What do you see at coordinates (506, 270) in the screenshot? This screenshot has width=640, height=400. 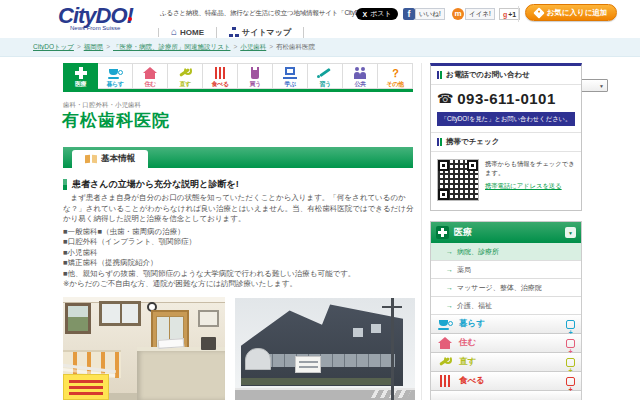 I see `sidebar-item-pharmacy: 薬局` at bounding box center [506, 270].